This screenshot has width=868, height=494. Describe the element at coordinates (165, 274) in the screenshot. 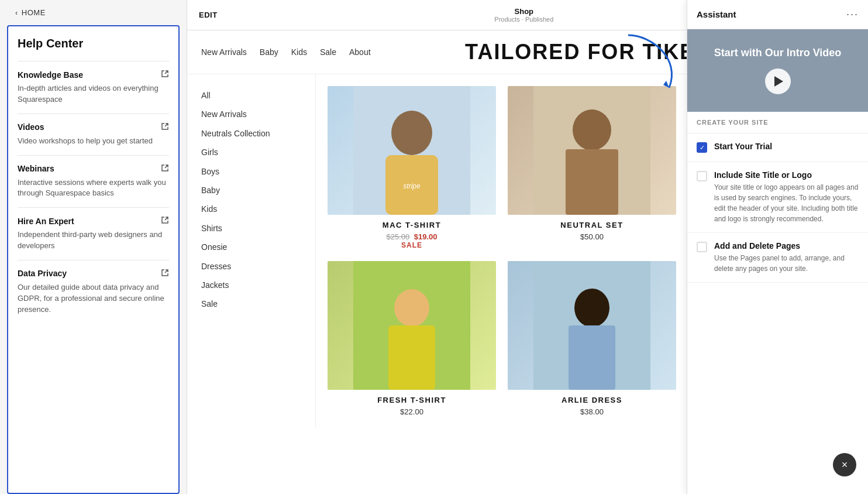

I see `external-link-icon-data-privacy` at that location.